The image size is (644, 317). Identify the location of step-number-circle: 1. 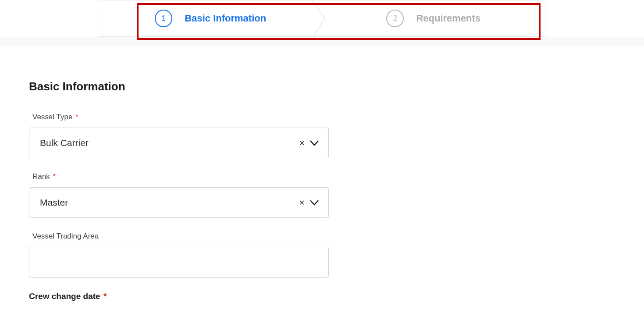
(164, 18).